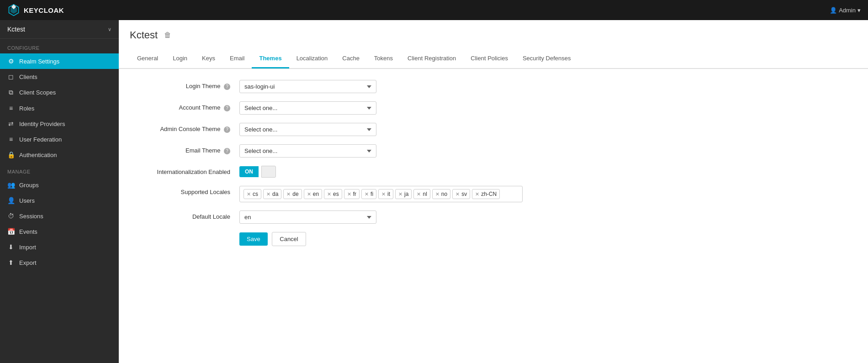  What do you see at coordinates (249, 172) in the screenshot?
I see `toggle-on-button: ON` at bounding box center [249, 172].